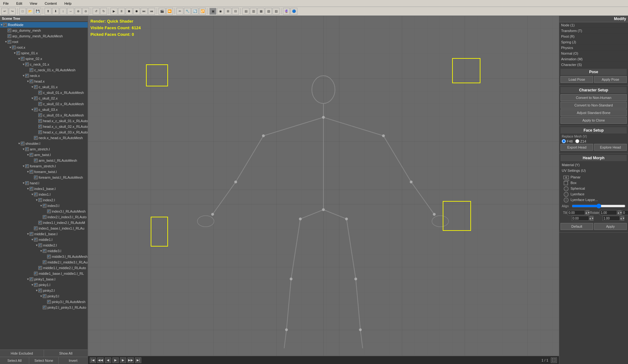  Describe the element at coordinates (129, 11) in the screenshot. I see `toolbar-stop: ⏹` at that location.